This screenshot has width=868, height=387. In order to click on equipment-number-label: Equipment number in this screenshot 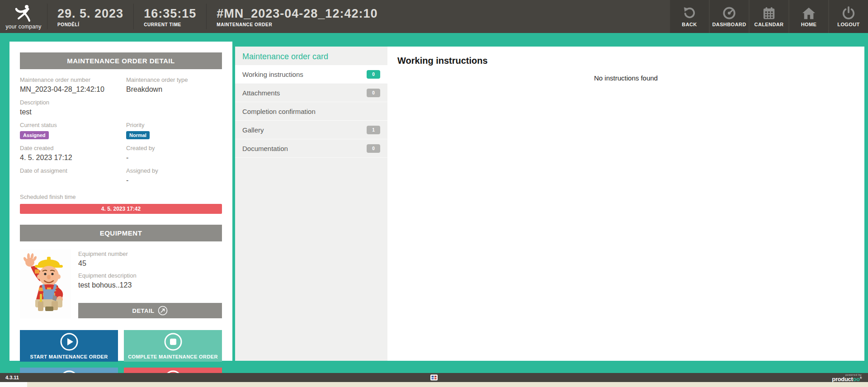, I will do `click(150, 254)`.